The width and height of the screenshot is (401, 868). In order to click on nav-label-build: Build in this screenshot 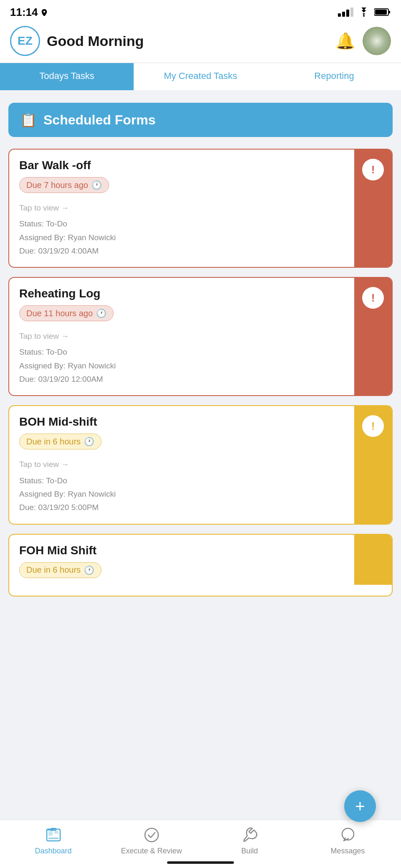, I will do `click(249, 851)`.